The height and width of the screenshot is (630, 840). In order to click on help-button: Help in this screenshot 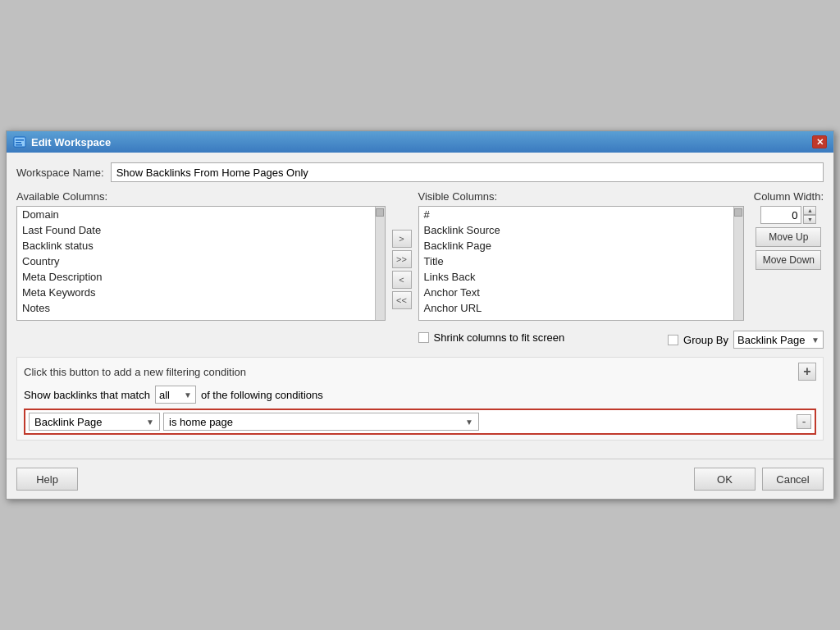, I will do `click(48, 479)`.